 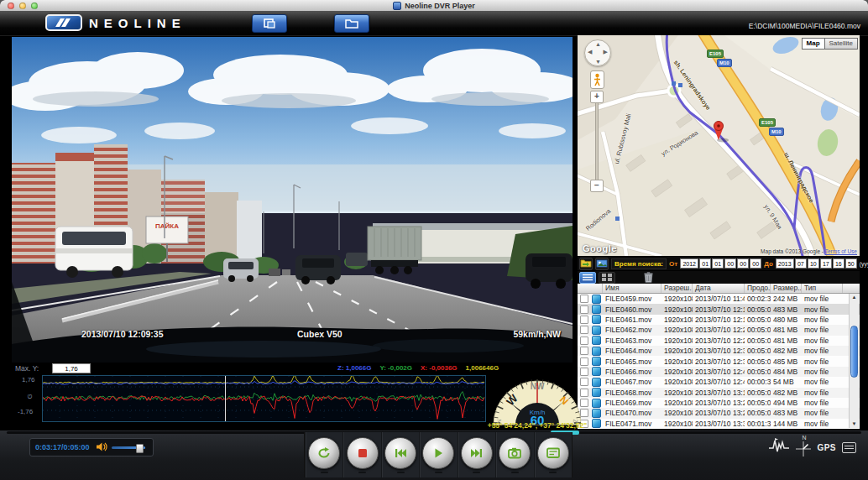 What do you see at coordinates (719, 146) in the screenshot?
I see `gps-map: sh. Leningradskoye ш. Ленинградское ул. …` at bounding box center [719, 146].